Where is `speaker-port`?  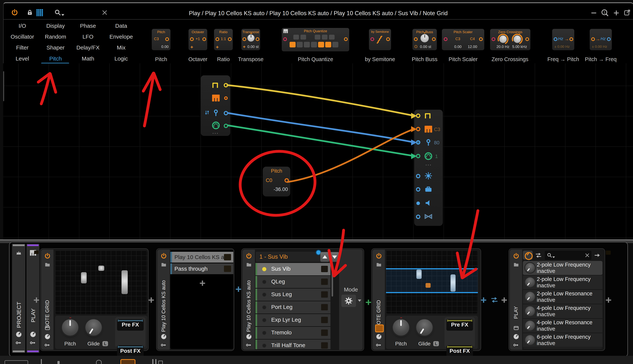
speaker-port is located at coordinates (418, 203).